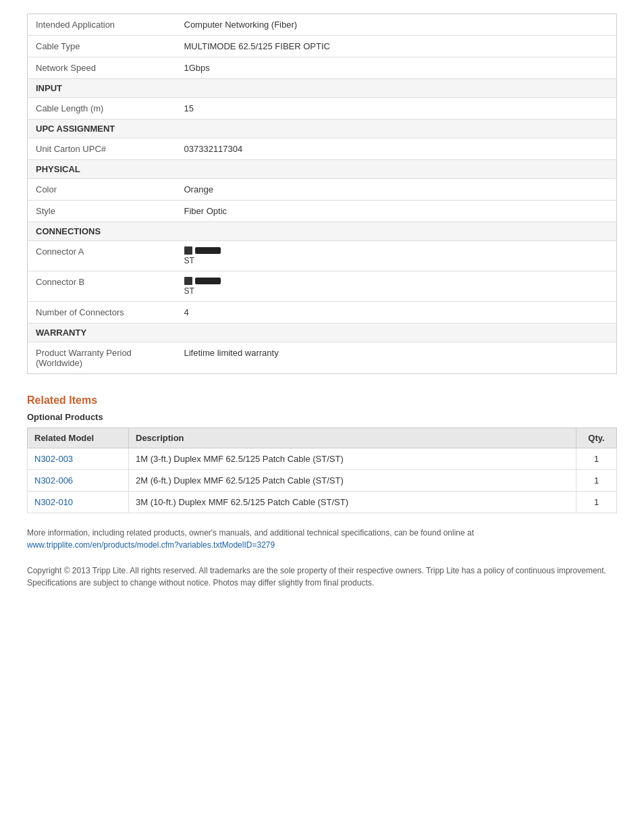 This screenshot has height=834, width=644. I want to click on spec-value: 15, so click(397, 109).